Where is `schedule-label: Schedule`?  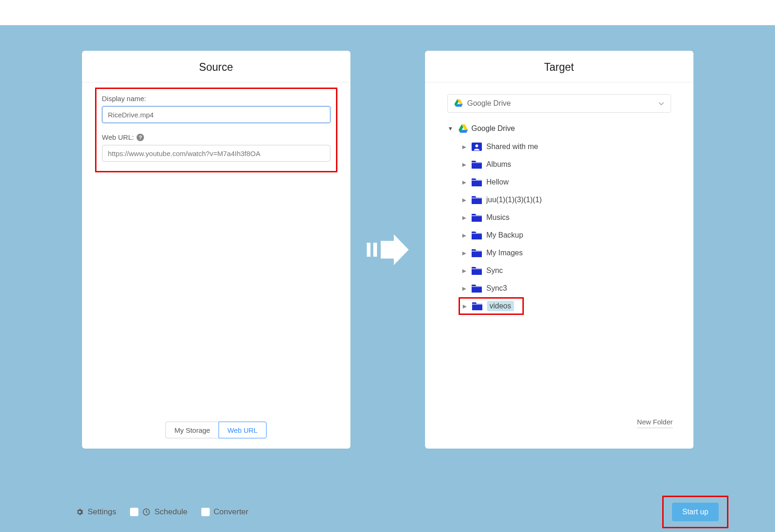 schedule-label: Schedule is located at coordinates (171, 512).